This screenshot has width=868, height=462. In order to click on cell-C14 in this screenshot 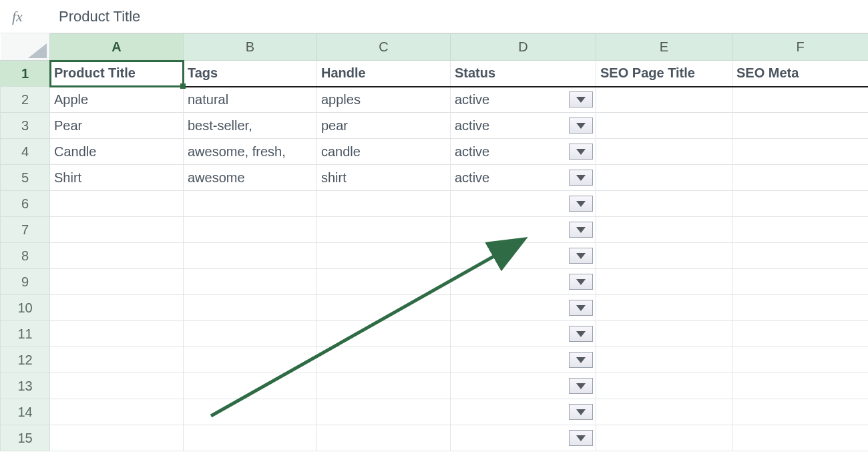, I will do `click(384, 413)`.